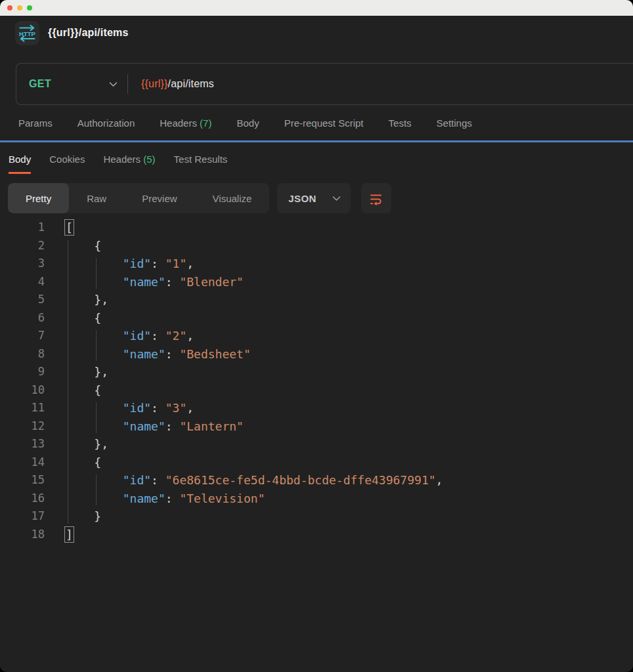 The image size is (633, 672). What do you see at coordinates (22, 427) in the screenshot?
I see `line-number: 12` at bounding box center [22, 427].